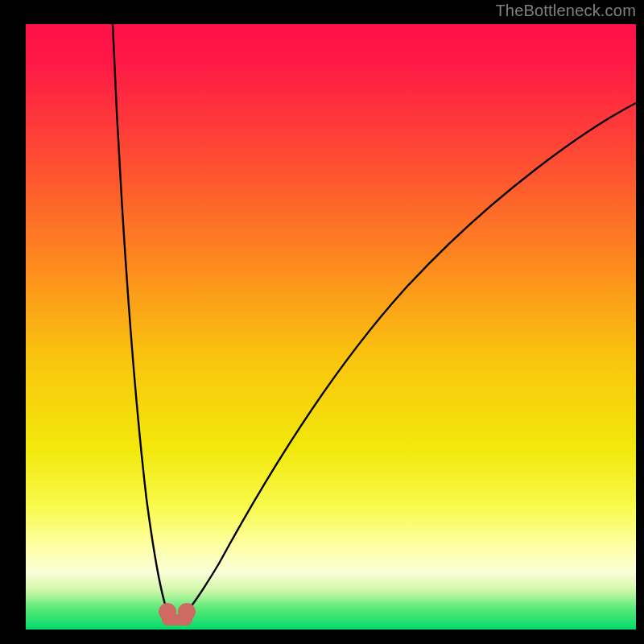 The width and height of the screenshot is (644, 644). Describe the element at coordinates (187, 612) in the screenshot. I see `trough-marker-right` at that location.